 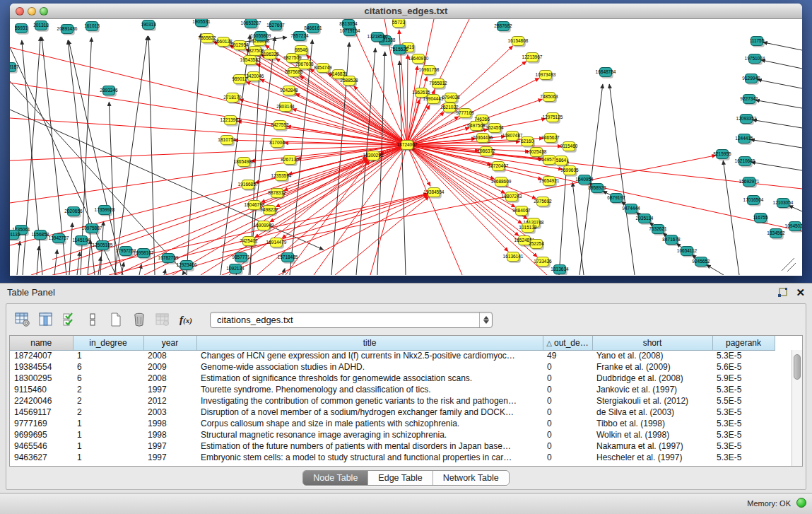 I want to click on graph-node: 6497568, so click(x=476, y=127).